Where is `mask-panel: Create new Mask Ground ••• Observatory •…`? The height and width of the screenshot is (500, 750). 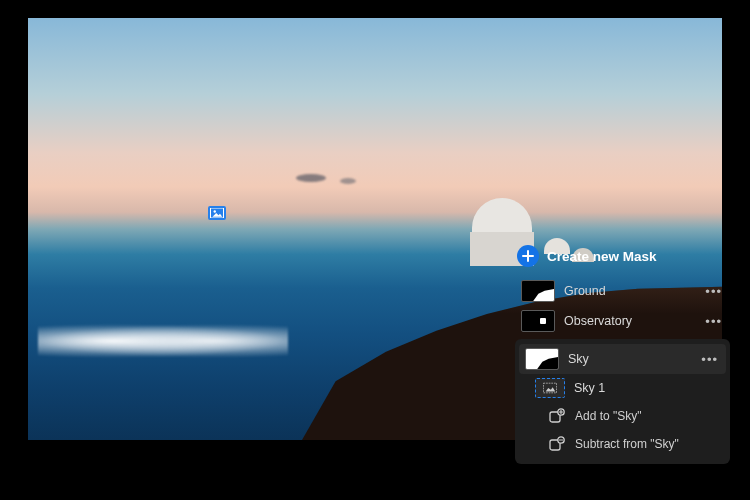
mask-panel: Create new Mask Ground ••• Observatory •… is located at coordinates (622, 352).